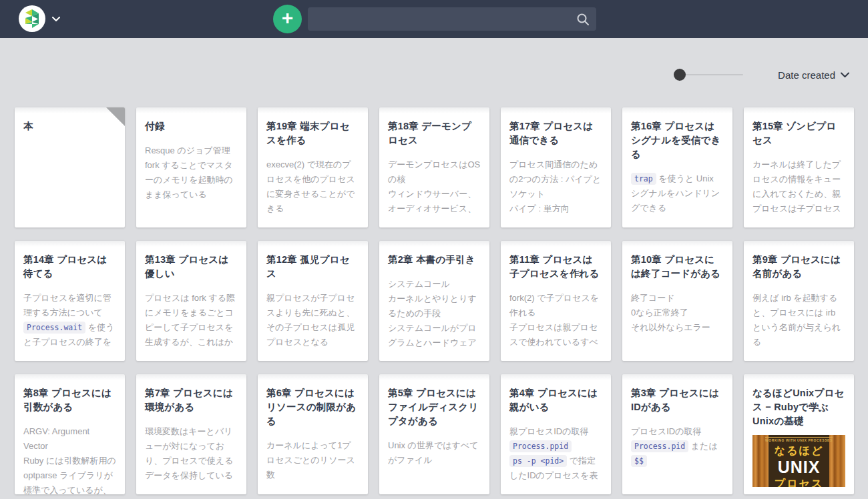 This screenshot has width=868, height=499. I want to click on card-title: 第5章 プロセスにはファイルディスクリプタがある, so click(434, 407).